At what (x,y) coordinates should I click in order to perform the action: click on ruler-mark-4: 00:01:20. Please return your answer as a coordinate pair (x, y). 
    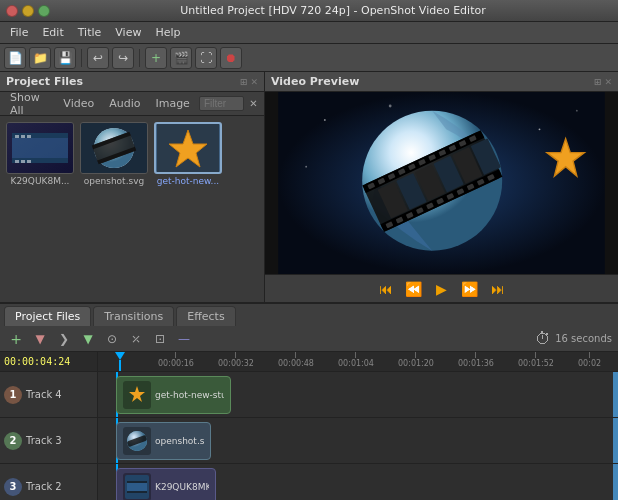
    Looking at the image, I should click on (416, 360).